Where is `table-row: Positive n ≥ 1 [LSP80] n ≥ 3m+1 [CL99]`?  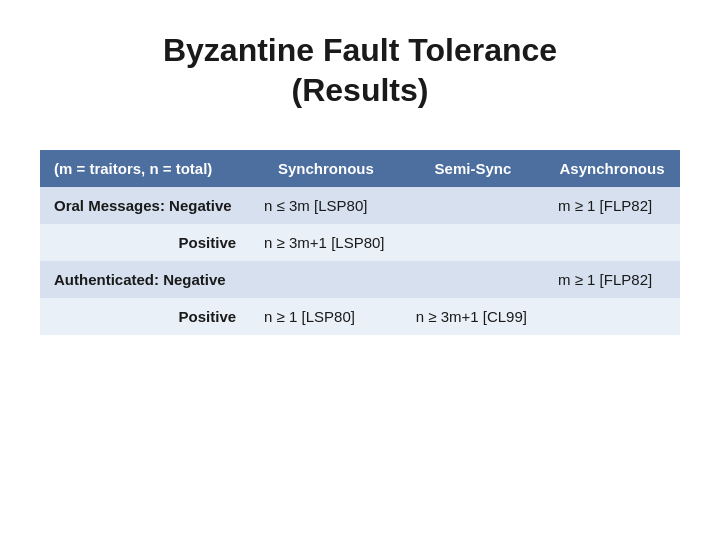
table-row: Positive n ≥ 1 [LSP80] n ≥ 3m+1 [CL99] is located at coordinates (360, 316).